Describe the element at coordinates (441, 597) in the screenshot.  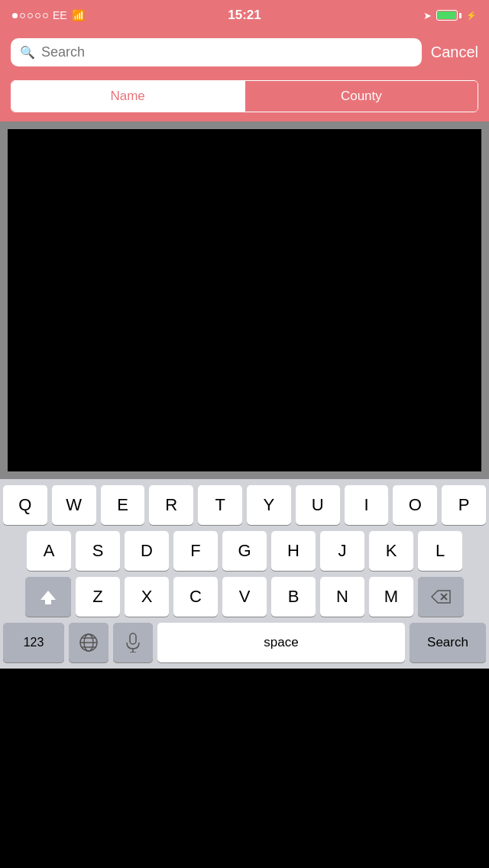
I see `delete-icon` at that location.